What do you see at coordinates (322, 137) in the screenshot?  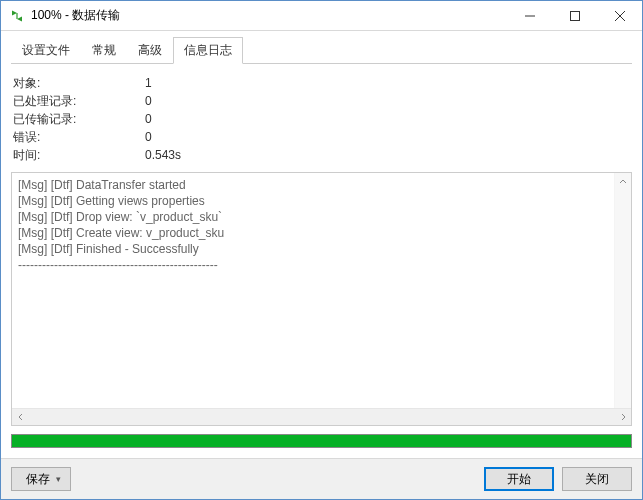 I see `stat-row-errors: 错误: 0` at bounding box center [322, 137].